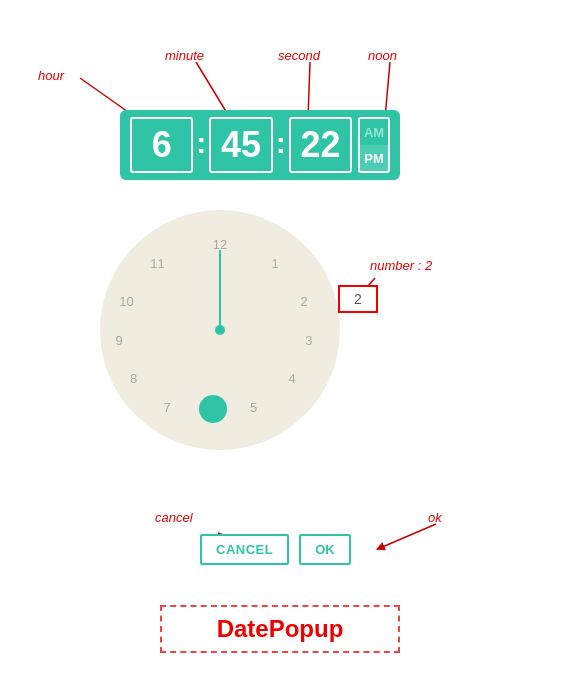 This screenshot has height=675, width=576. Describe the element at coordinates (358, 299) in the screenshot. I see `number-2-box: 2` at that location.